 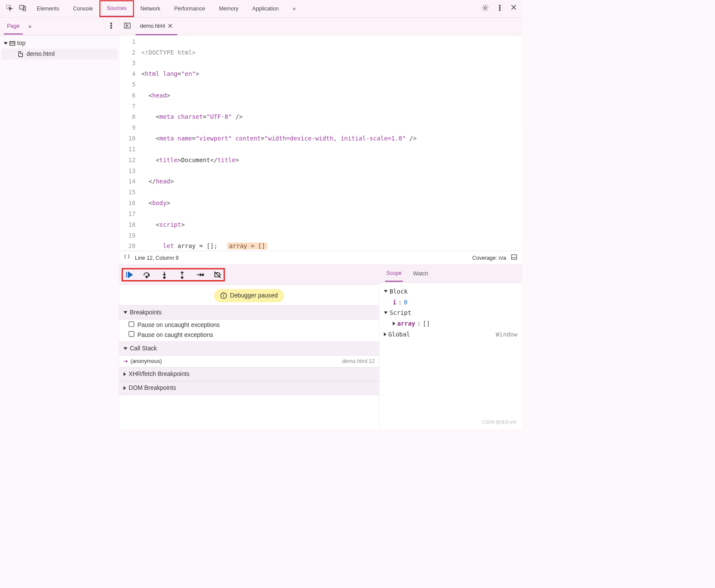 What do you see at coordinates (247, 246) in the screenshot?
I see `inline-value-hint: array = []` at bounding box center [247, 246].